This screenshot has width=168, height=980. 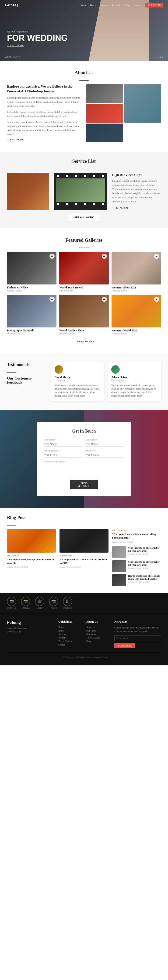 What do you see at coordinates (84, 218) in the screenshot?
I see `see-all-work-button: SEE ALL WORK` at bounding box center [84, 218].